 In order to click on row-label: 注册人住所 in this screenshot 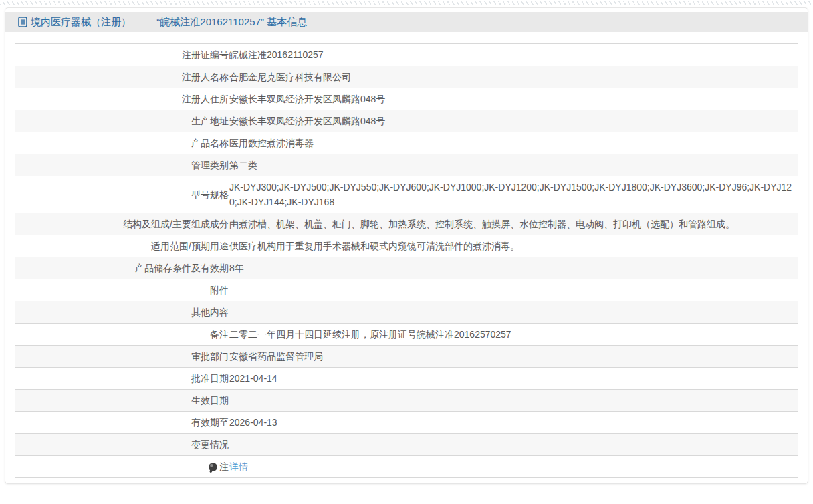, I will do `click(122, 99)`.